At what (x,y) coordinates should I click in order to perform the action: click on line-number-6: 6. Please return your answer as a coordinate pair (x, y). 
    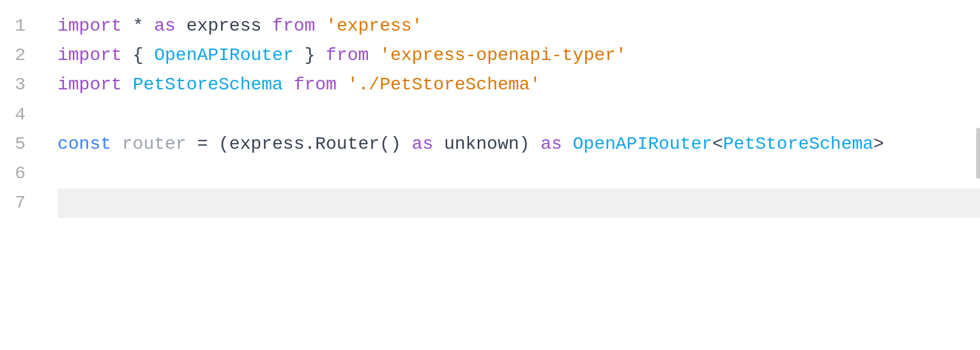
    Looking at the image, I should click on (19, 174).